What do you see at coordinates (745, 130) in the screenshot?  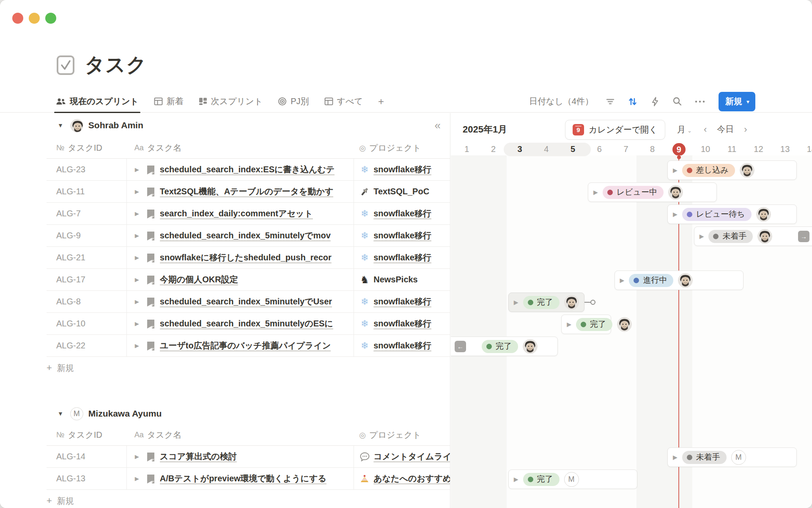 I see `next-month-arrow: ›` at bounding box center [745, 130].